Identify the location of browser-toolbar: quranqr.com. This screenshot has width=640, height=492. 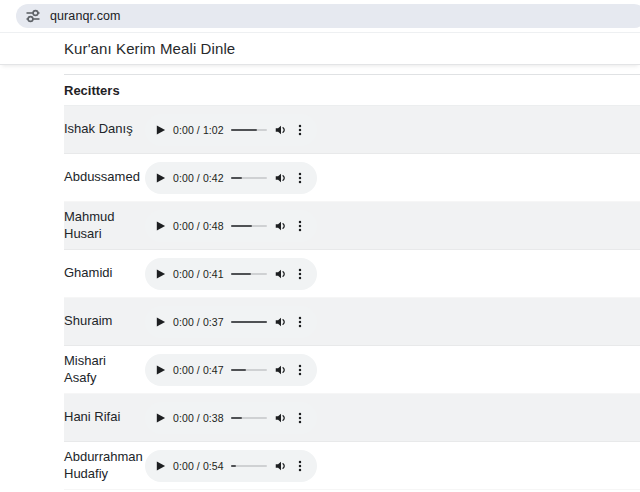
(320, 16).